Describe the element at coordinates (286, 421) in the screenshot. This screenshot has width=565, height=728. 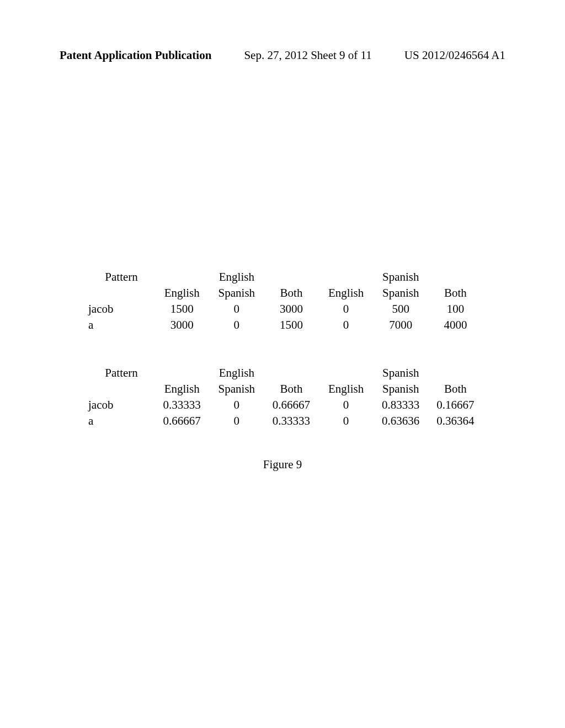
I see `table-row: a 0.66667 0 0.33333 0 0.63636 0.36364` at that location.